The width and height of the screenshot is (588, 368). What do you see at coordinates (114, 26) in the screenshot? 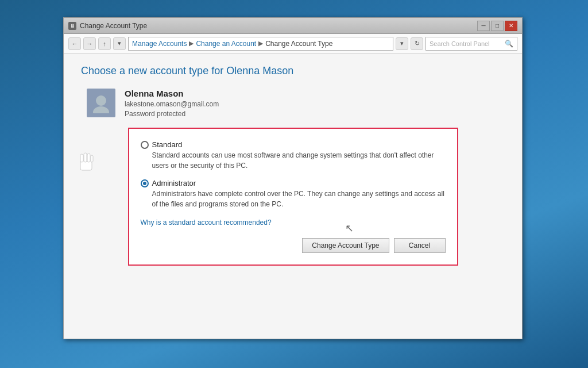
I see `window-title: Change Account Type` at bounding box center [114, 26].